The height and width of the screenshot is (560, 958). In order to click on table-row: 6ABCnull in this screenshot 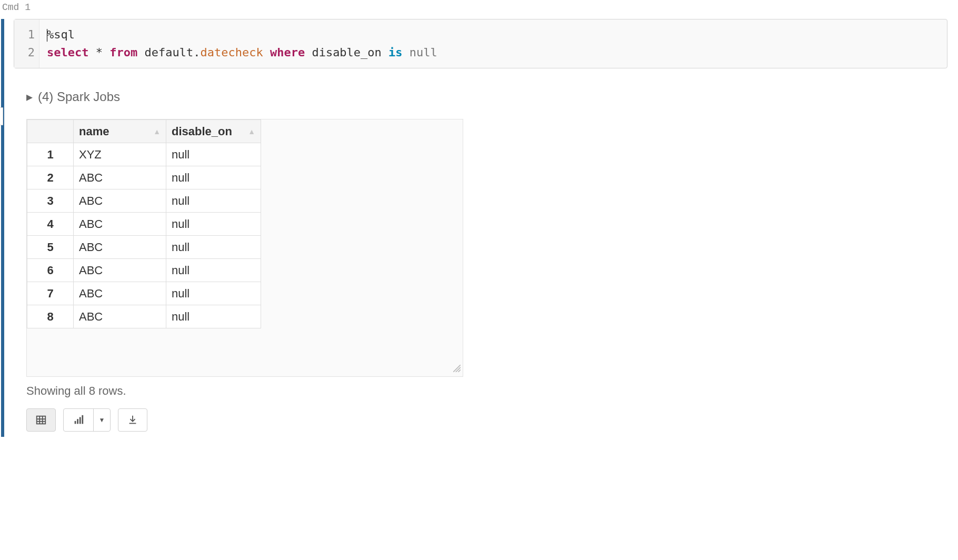, I will do `click(144, 271)`.